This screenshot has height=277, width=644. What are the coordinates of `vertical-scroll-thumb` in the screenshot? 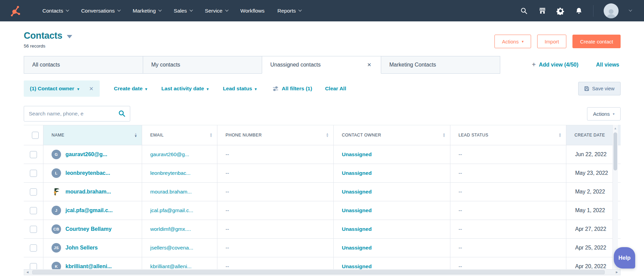 It's located at (615, 151).